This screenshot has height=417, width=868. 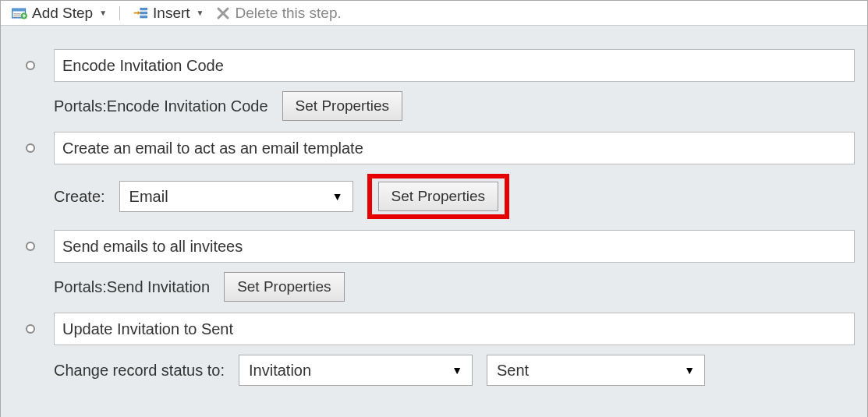 I want to click on select-value: Sent, so click(x=513, y=371).